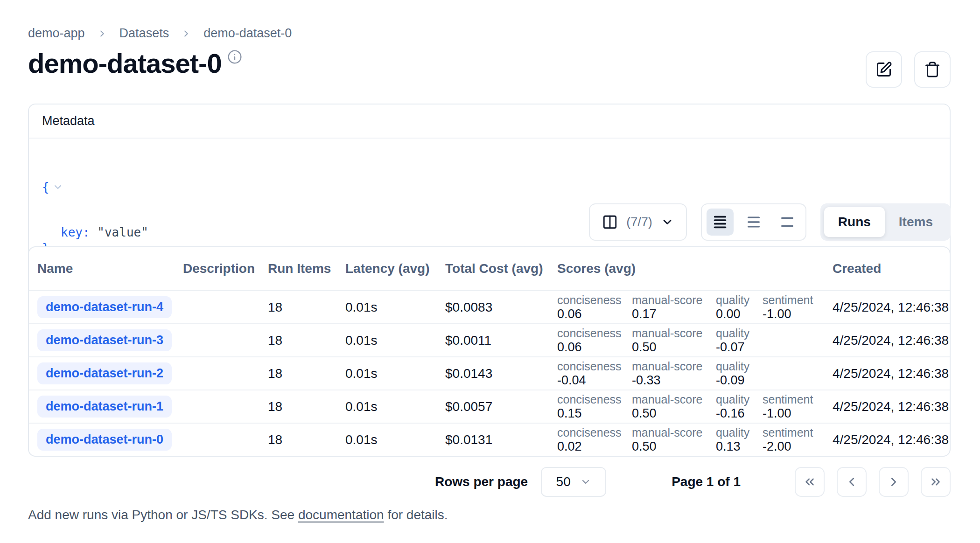 Image resolution: width=980 pixels, height=543 pixels. I want to click on run-name-link: demo-dataset-run-4, so click(105, 307).